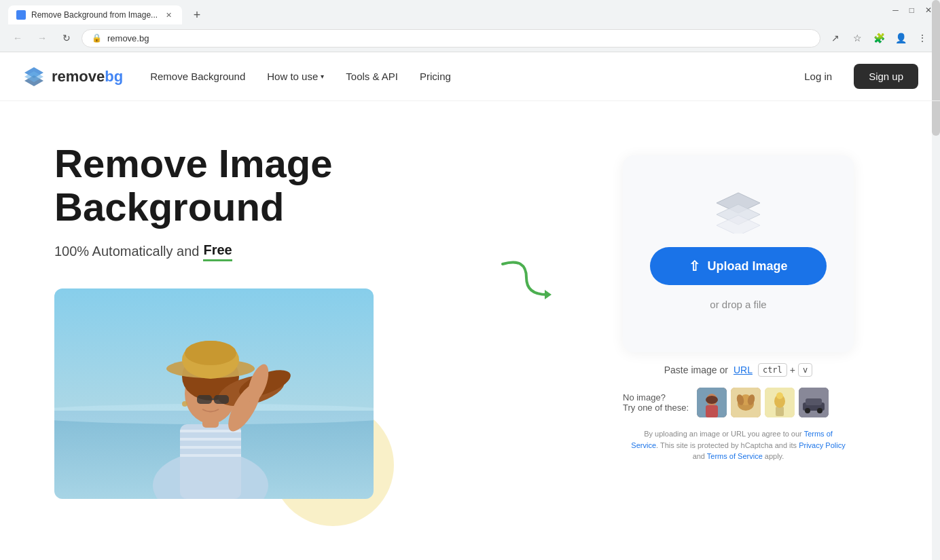 Image resolution: width=940 pixels, height=560 pixels. What do you see at coordinates (746, 403) in the screenshot?
I see `sample-image-dog` at bounding box center [746, 403].